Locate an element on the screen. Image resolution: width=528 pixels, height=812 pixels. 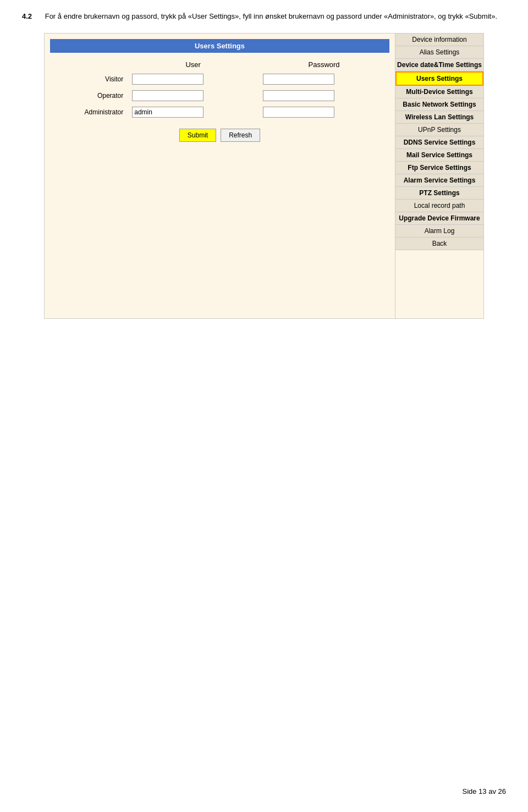
refresh-button: Refresh is located at coordinates (240, 135).